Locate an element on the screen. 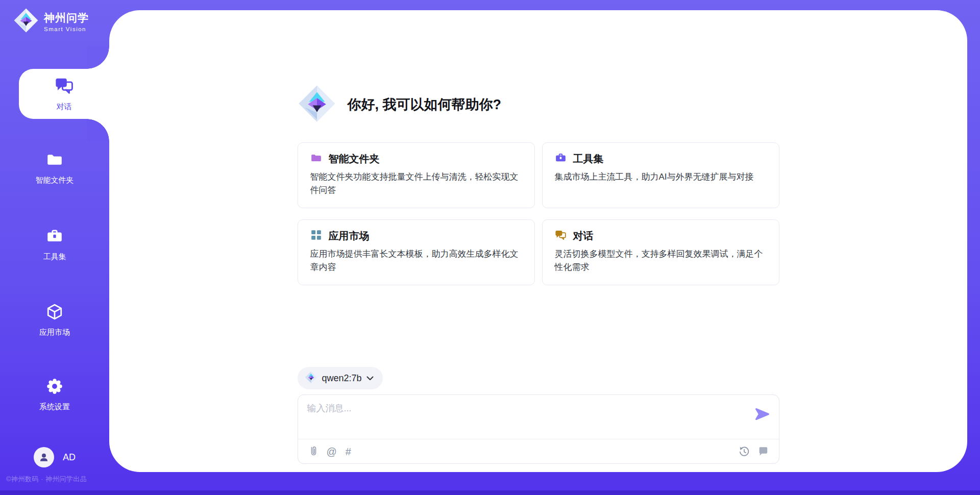  history-icon is located at coordinates (744, 452).